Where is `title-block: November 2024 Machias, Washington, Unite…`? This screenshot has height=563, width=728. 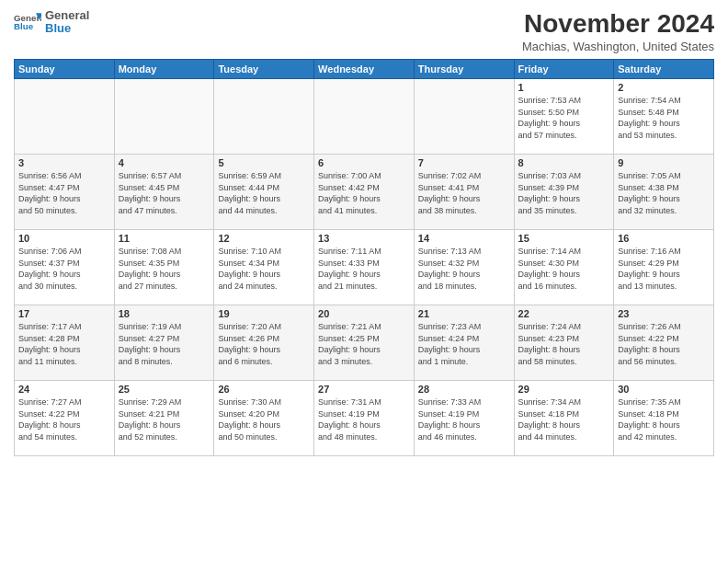
title-block: November 2024 Machias, Washington, Unite… is located at coordinates (618, 31).